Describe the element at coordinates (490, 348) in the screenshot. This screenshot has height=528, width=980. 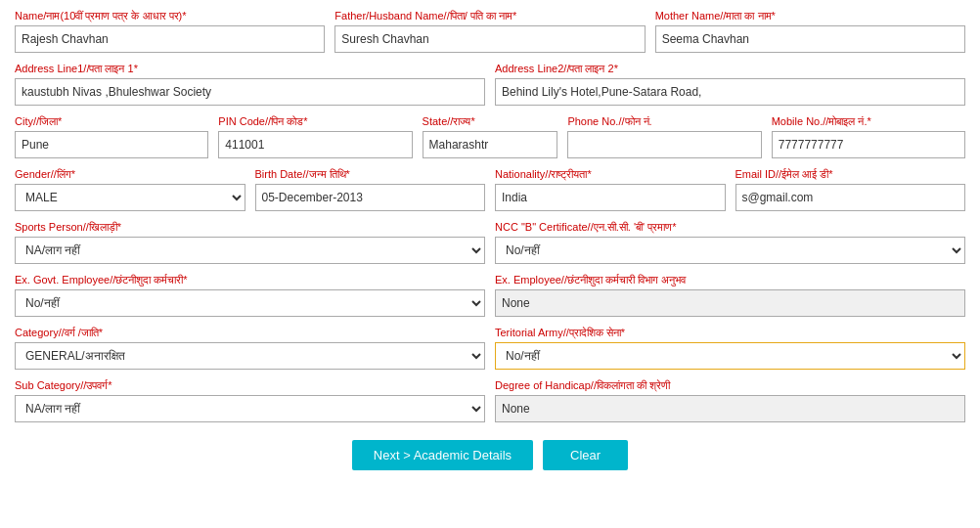
I see `row-category: Category//वर्ग /जाति* GENERAL/अनारक्षित …` at that location.